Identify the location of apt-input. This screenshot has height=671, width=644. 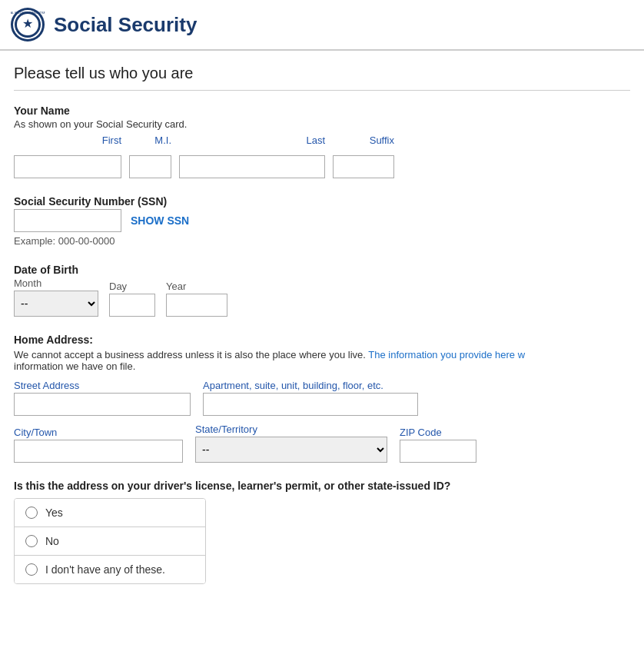
(310, 404).